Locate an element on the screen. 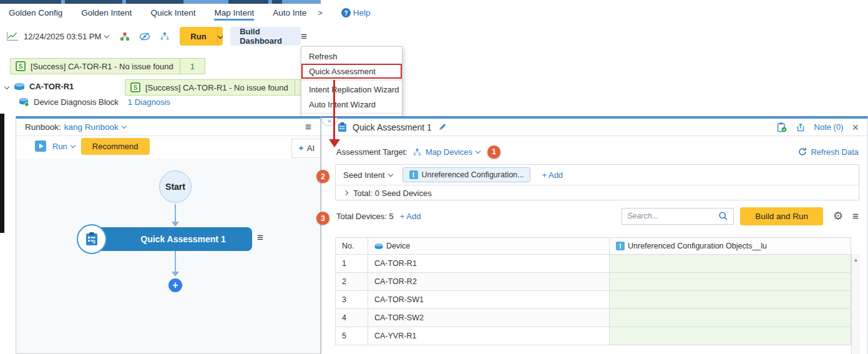 This screenshot has height=354, width=868. tab-map-intent: Map Intent is located at coordinates (234, 14).